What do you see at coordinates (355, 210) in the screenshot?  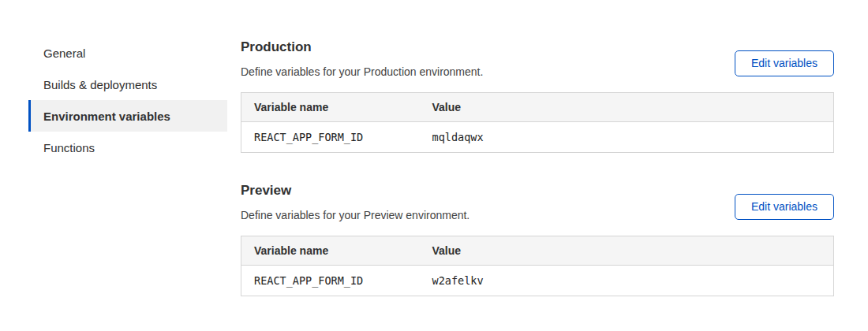 I see `preview-section-text: Preview Define variables for your Previe…` at bounding box center [355, 210].